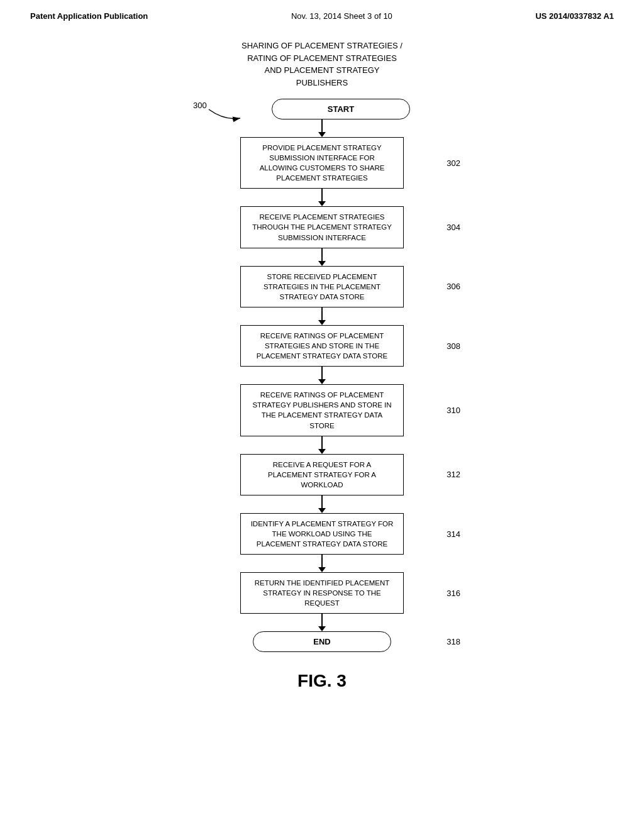 The width and height of the screenshot is (644, 830). Describe the element at coordinates (322, 14) in the screenshot. I see `page-header: Patent Application Publication Nov. 13, …` at that location.